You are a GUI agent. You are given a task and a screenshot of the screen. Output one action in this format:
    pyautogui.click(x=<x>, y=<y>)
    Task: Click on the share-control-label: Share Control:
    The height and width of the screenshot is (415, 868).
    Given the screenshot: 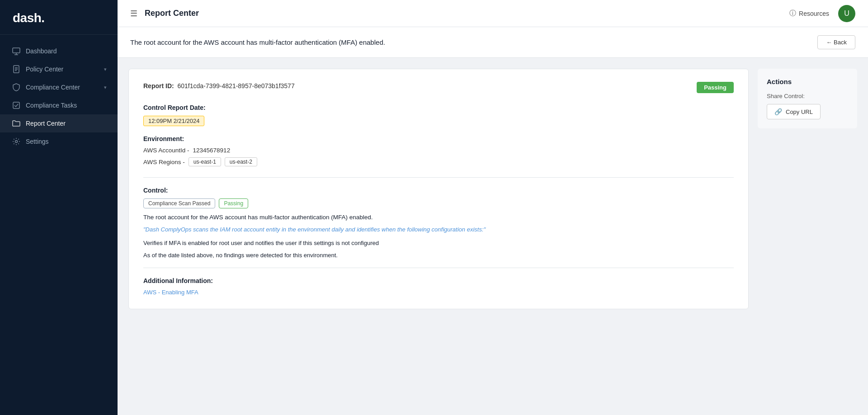 What is the action you would take?
    pyautogui.click(x=807, y=96)
    